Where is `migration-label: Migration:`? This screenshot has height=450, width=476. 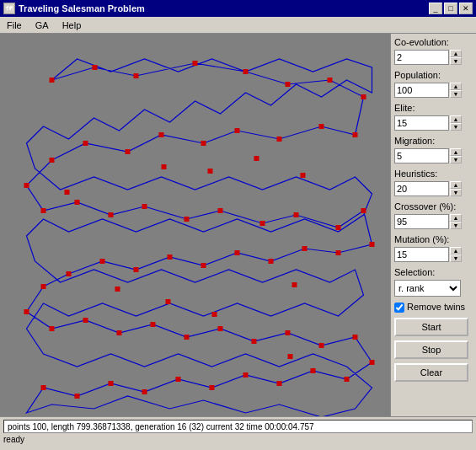
migration-label: Migration: is located at coordinates (433, 141).